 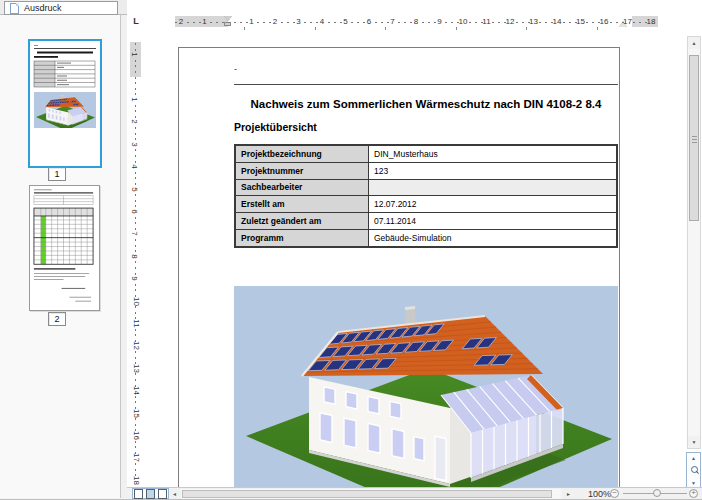 What do you see at coordinates (426, 170) in the screenshot?
I see `table-row: Projektnummer123` at bounding box center [426, 170].